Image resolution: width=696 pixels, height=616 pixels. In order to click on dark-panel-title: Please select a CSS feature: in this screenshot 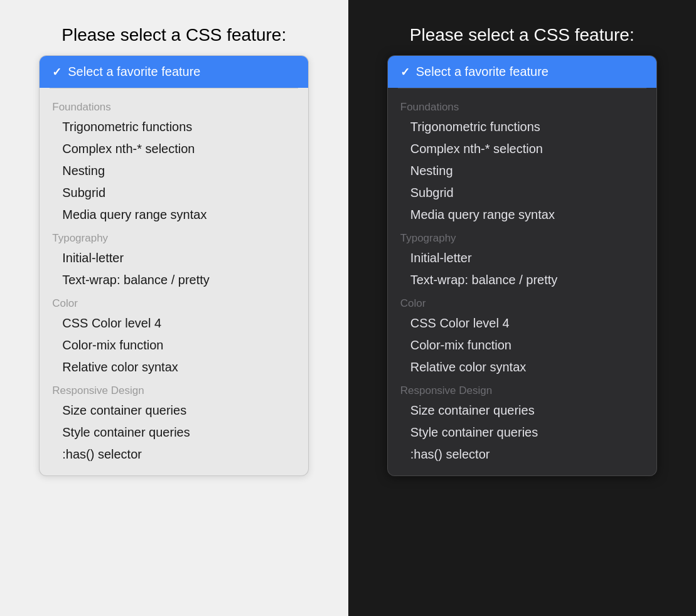, I will do `click(522, 35)`.